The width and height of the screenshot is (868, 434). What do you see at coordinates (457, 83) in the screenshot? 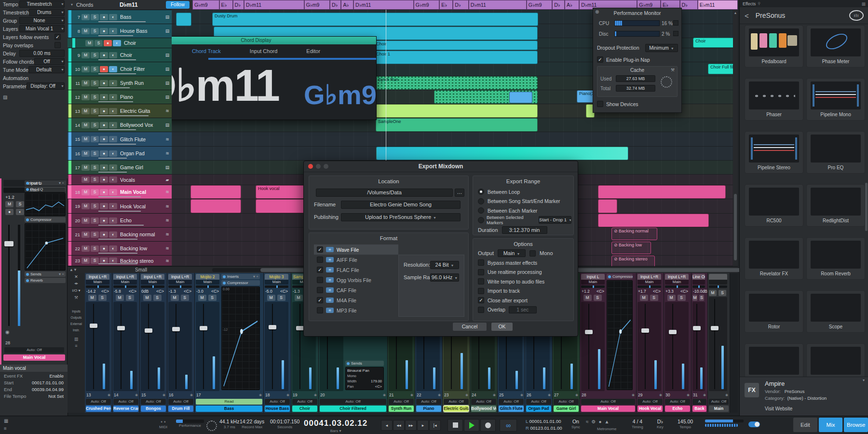
I see `audio-clip: Synth Run` at bounding box center [457, 83].